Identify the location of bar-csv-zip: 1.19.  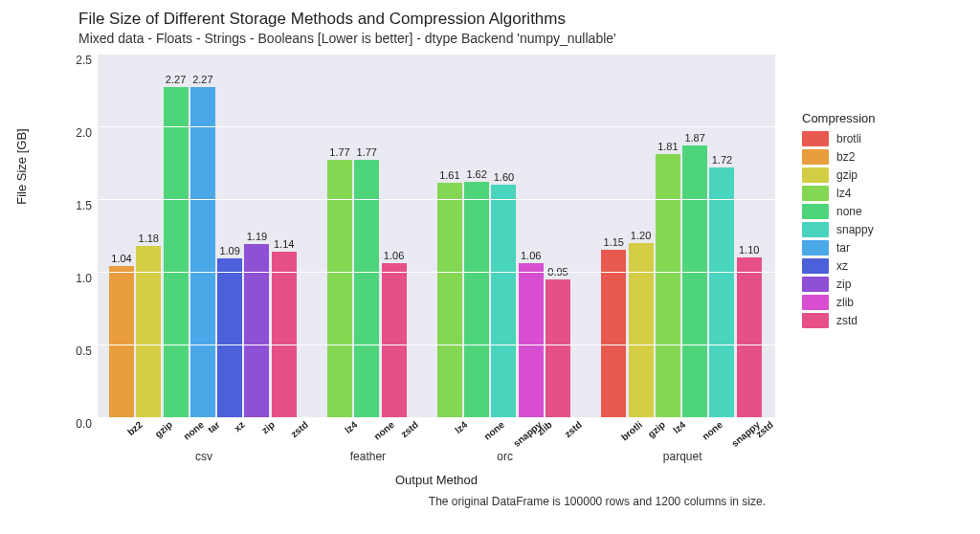
(256, 331).